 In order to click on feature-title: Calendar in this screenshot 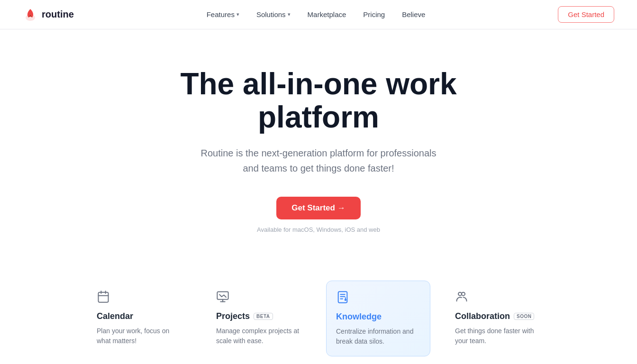, I will do `click(115, 317)`.